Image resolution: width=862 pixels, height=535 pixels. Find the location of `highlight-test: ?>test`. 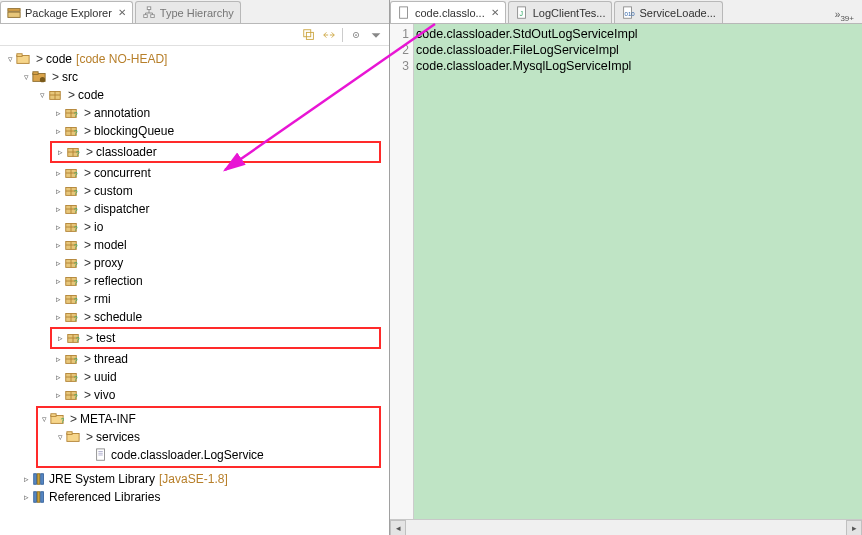

highlight-test: ?>test is located at coordinates (216, 338).